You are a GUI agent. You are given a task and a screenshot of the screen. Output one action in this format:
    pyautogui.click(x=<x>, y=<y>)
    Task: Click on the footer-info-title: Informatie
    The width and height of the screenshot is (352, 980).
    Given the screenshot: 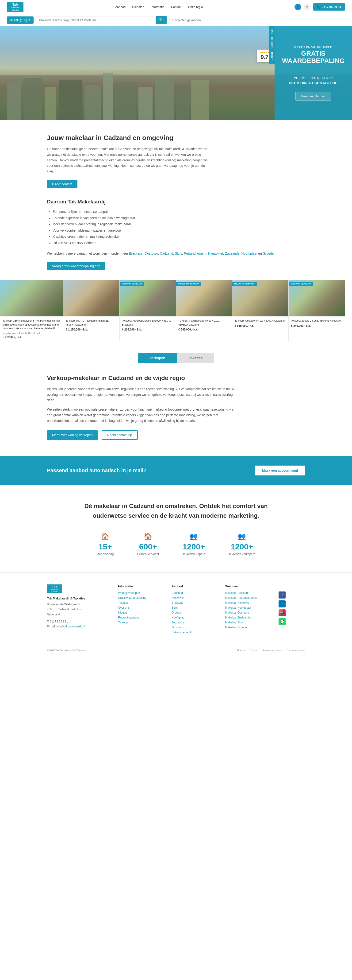 What is the action you would take?
    pyautogui.click(x=140, y=586)
    